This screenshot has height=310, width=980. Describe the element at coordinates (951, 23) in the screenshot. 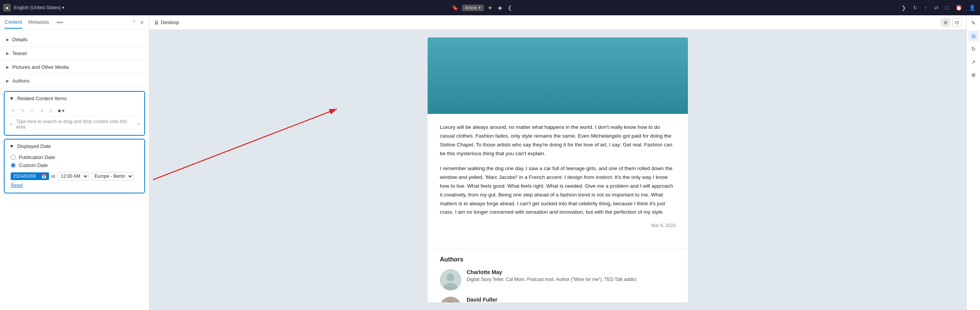

I see `right-toolbar-right: ⊞ ⊟` at that location.